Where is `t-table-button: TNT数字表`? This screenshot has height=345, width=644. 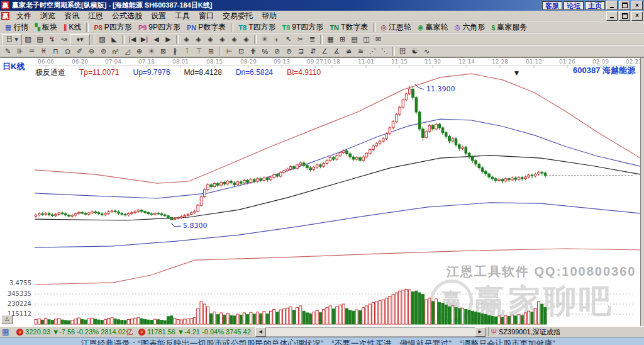 t-table-button: TNT数字表 is located at coordinates (348, 28).